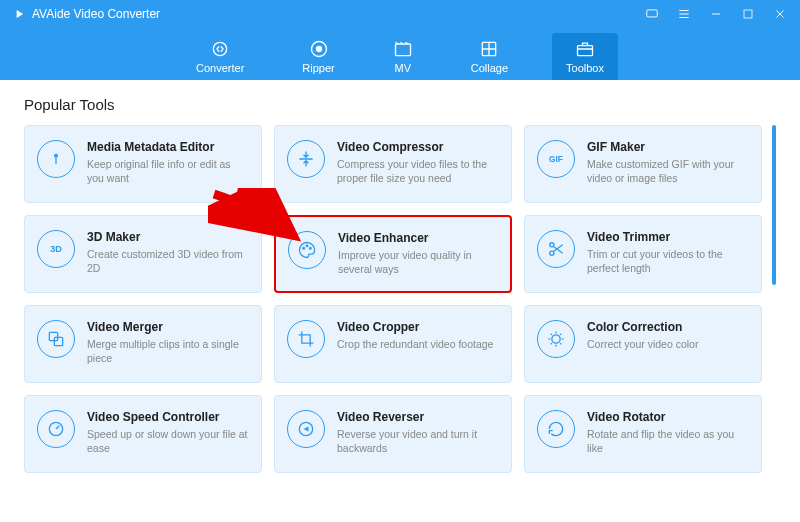  Describe the element at coordinates (319, 49) in the screenshot. I see `ripper-icon` at that location.